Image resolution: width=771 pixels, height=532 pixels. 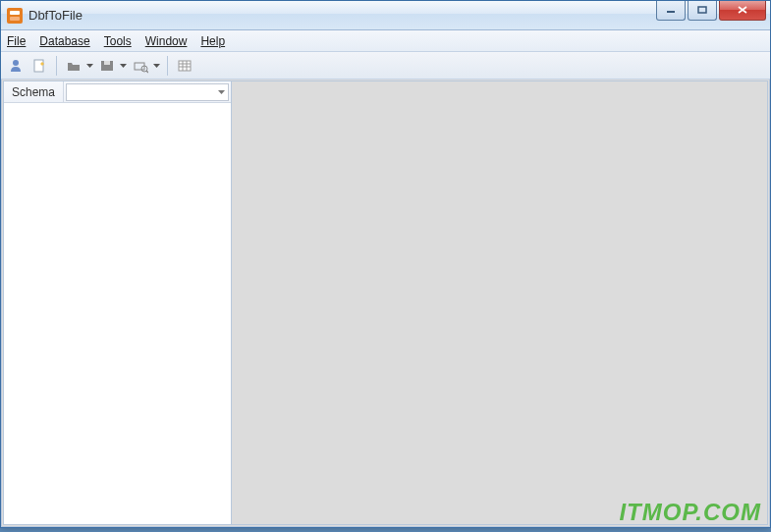 I want to click on menubar: File Database Tools Window Help, so click(x=385, y=41).